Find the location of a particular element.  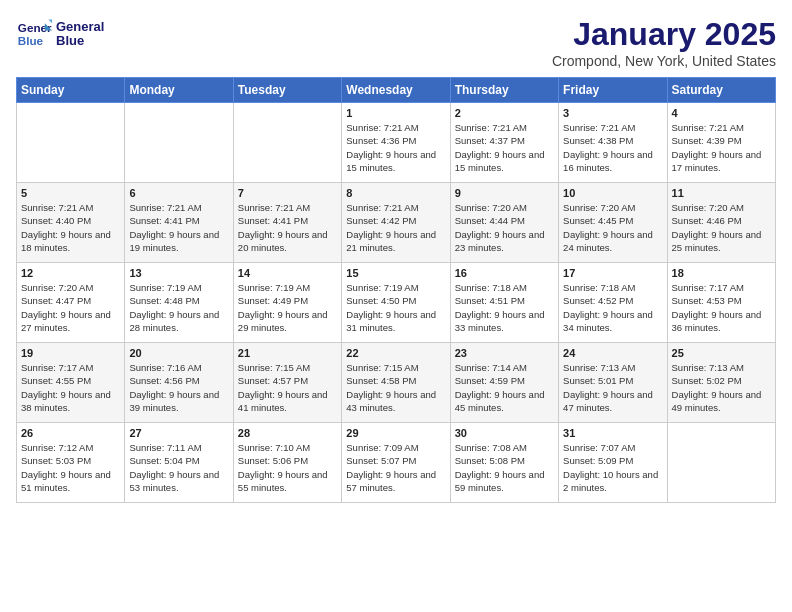

calendar-cell: 10Sunrise: 7:20 AM Sunset: 4:45 PM Dayli… is located at coordinates (613, 223).